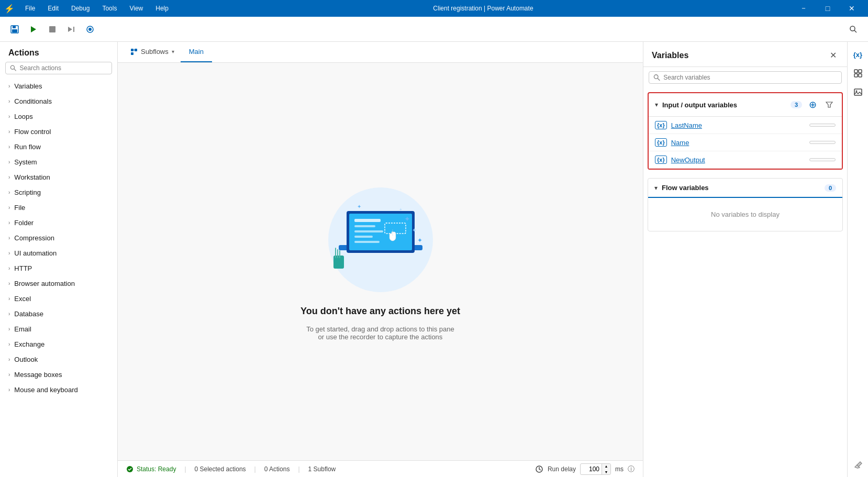  What do you see at coordinates (853, 29) in the screenshot?
I see `toolbar-search` at bounding box center [853, 29].